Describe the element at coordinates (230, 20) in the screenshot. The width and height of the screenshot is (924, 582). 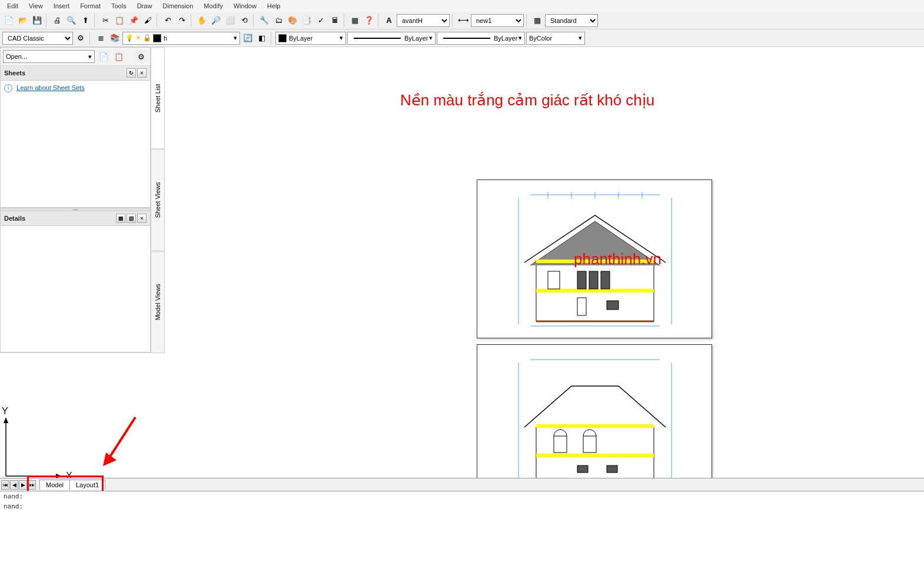
I see `zoom-window-icon: ⬜` at that location.